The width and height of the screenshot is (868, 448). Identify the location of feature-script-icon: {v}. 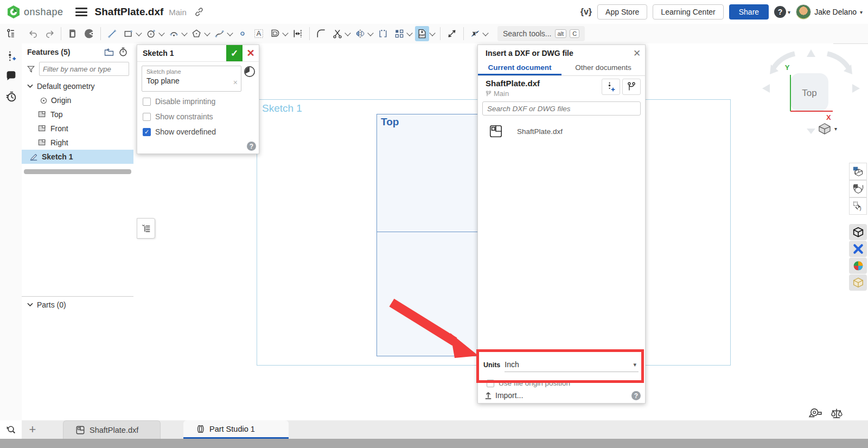
(586, 12).